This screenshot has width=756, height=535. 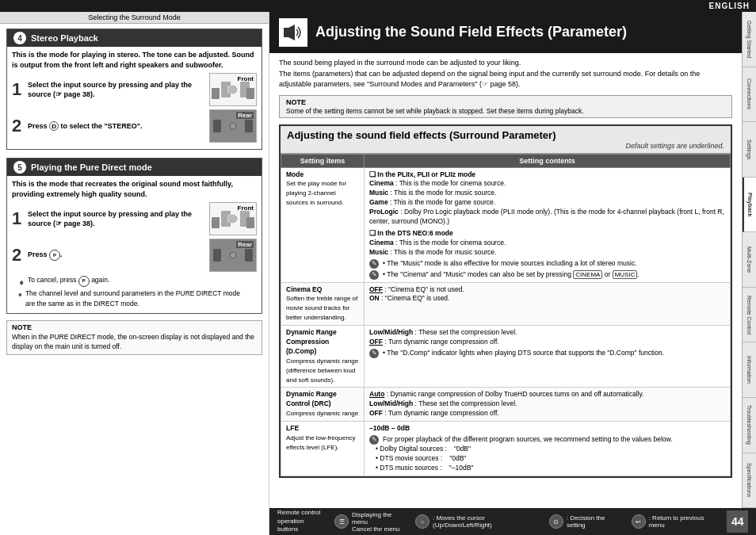 I want to click on note-icon-2: ✎, so click(x=374, y=275).